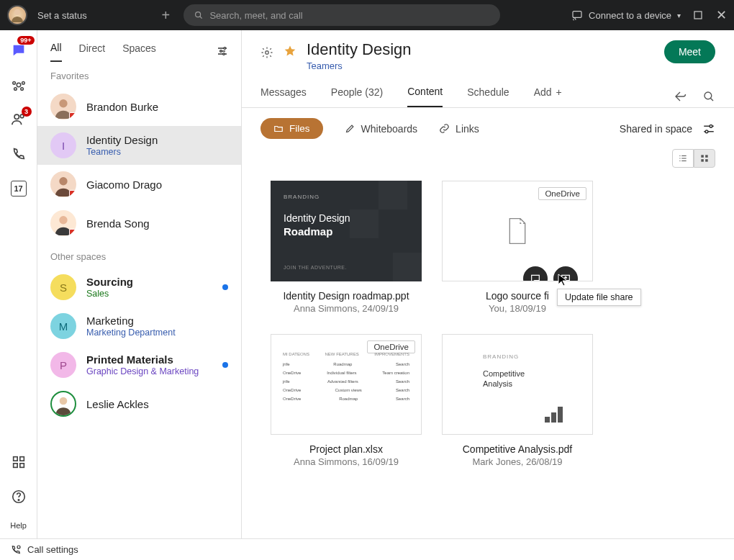  I want to click on connect-device-button: Connect to a device ▾, so click(626, 15).